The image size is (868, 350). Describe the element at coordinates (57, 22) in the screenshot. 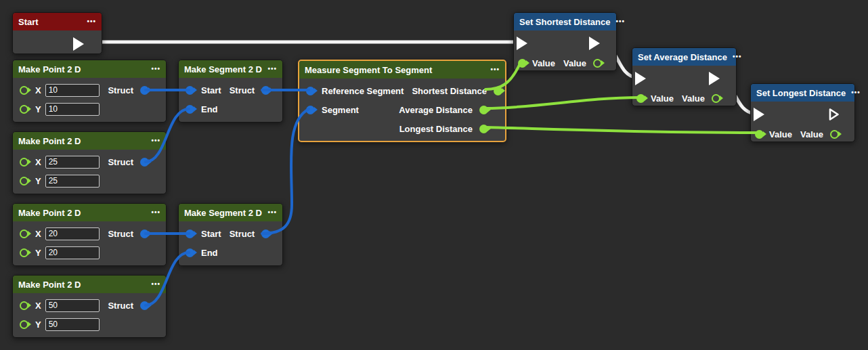

I see `node-header: Start •••` at that location.